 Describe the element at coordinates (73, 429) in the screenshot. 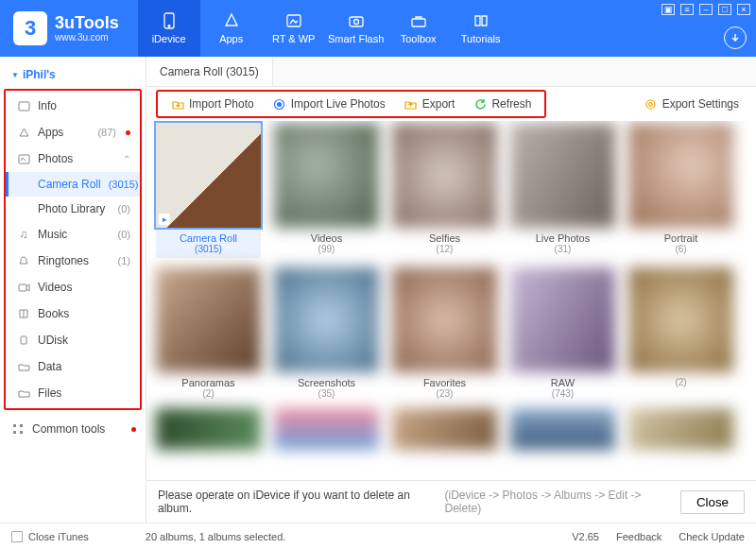

I see `sidebar-item-common-tools: Common tools` at that location.